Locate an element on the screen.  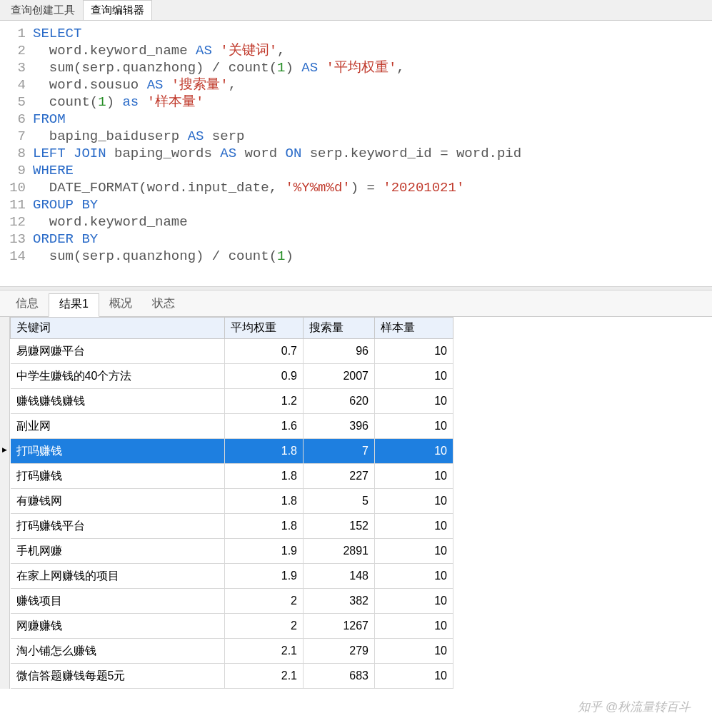
cell-search: 683 is located at coordinates (339, 677).